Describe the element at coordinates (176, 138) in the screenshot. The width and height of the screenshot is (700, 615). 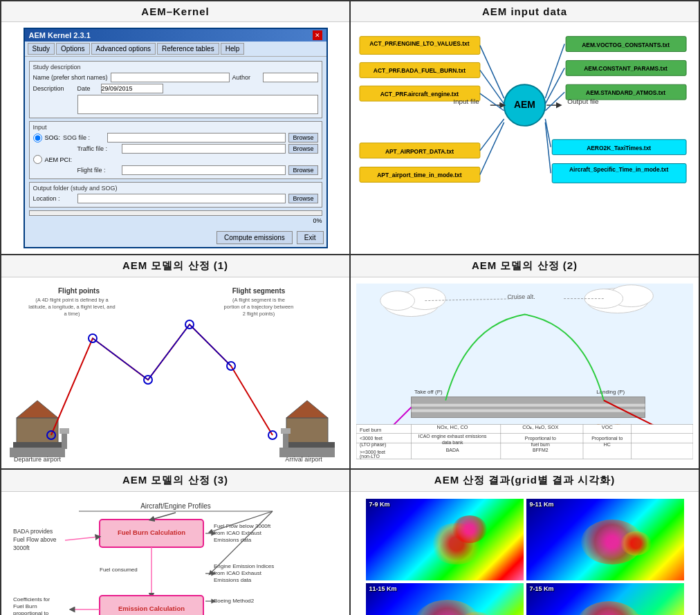
I see `sog-row: SOG: SOG file : Browse` at that location.